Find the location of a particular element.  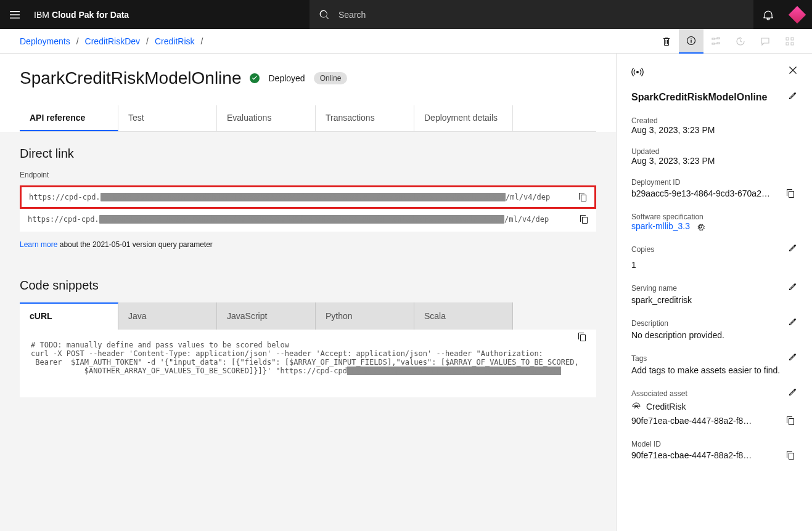

menu-button is located at coordinates (15, 15).